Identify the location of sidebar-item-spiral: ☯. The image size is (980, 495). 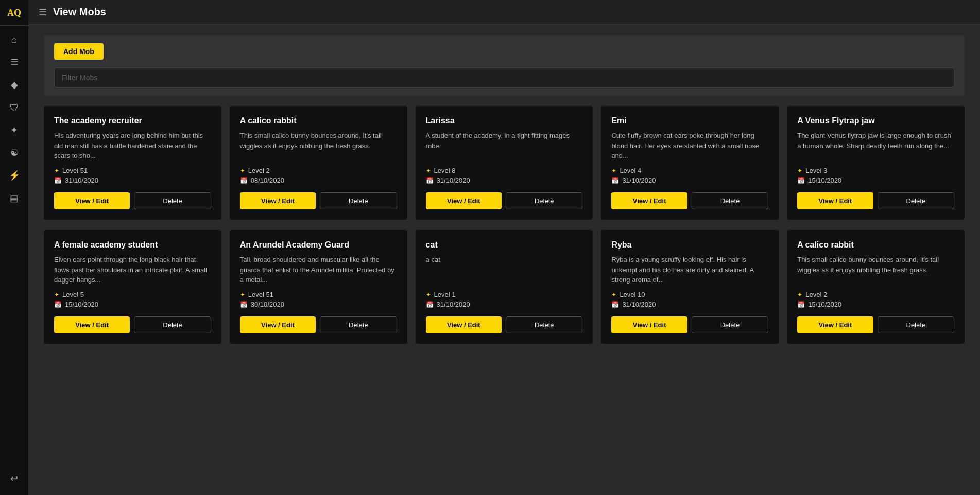
(14, 153).